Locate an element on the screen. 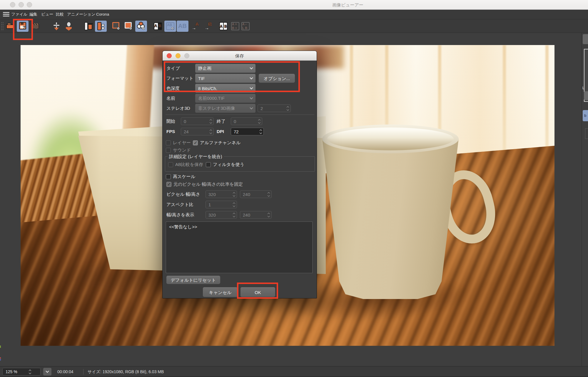 The image size is (588, 377). delete-frames-button is located at coordinates (88, 26).